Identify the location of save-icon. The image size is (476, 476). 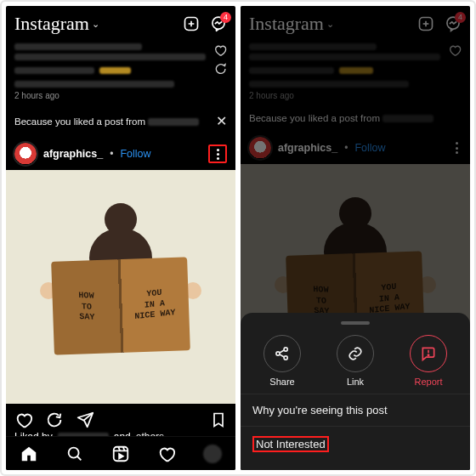
(218, 420).